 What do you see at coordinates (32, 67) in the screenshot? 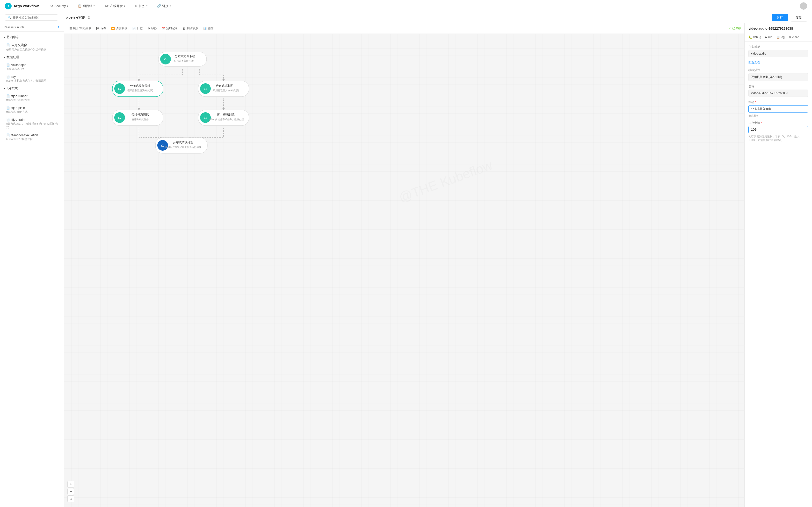
I see `list-item: 📄 volcanojob 有序分布式任务` at bounding box center [32, 67].